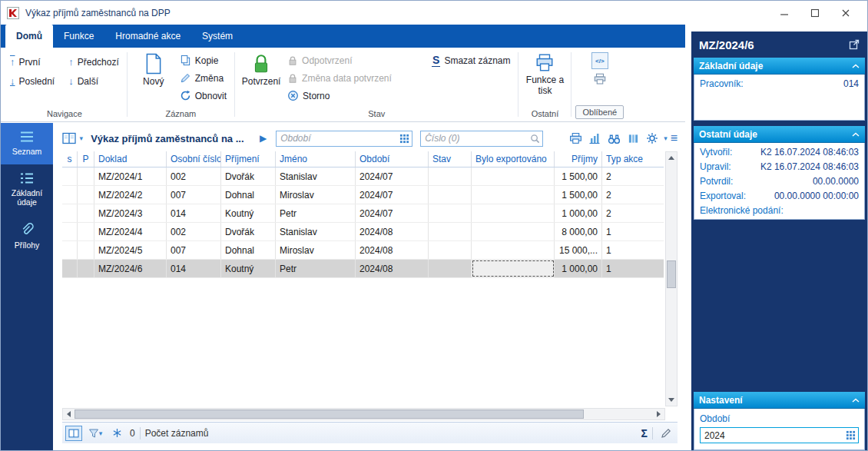 This screenshot has width=868, height=451. I want to click on column-header: Příjmení, so click(249, 159).